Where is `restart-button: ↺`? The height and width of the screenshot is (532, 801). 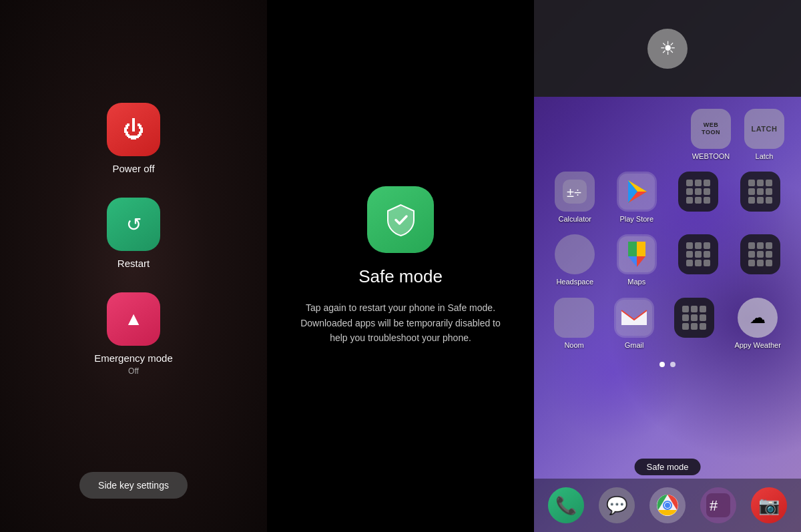
restart-button: ↺ is located at coordinates (134, 224).